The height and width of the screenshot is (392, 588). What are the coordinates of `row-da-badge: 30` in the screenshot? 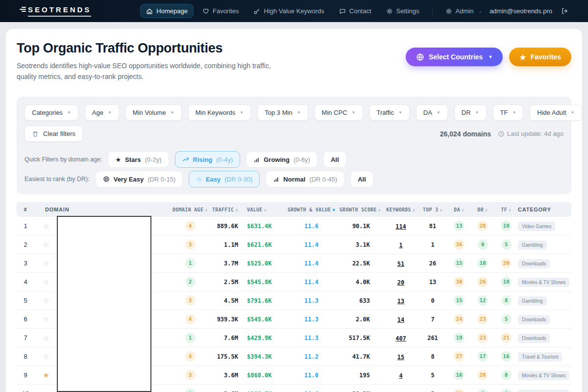 It's located at (459, 282).